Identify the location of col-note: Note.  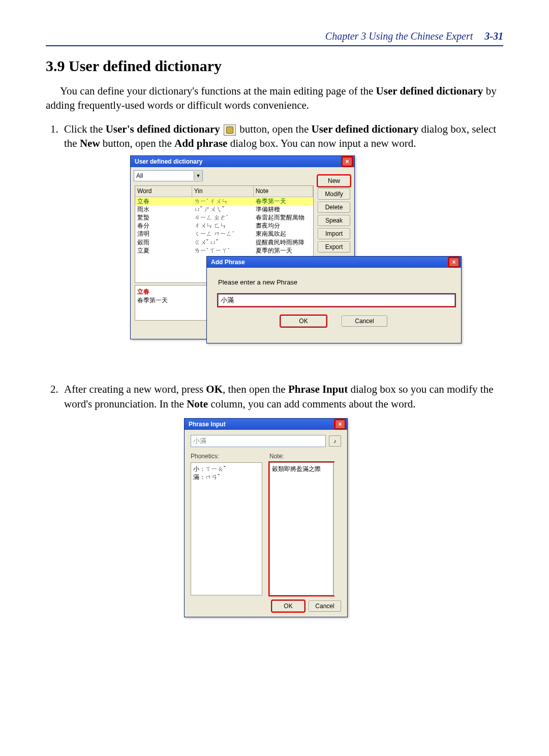
(284, 191).